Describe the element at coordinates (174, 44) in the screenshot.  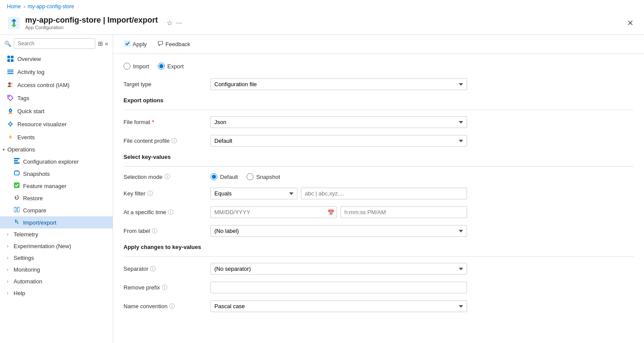
I see `feedback-button: Feedback` at that location.